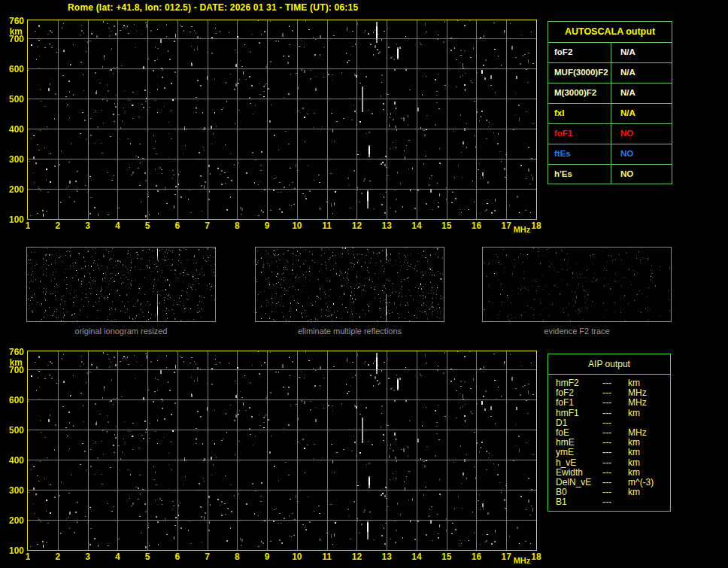 This screenshot has width=728, height=568. I want to click on autoscala-row: foF1 NO, so click(610, 134).